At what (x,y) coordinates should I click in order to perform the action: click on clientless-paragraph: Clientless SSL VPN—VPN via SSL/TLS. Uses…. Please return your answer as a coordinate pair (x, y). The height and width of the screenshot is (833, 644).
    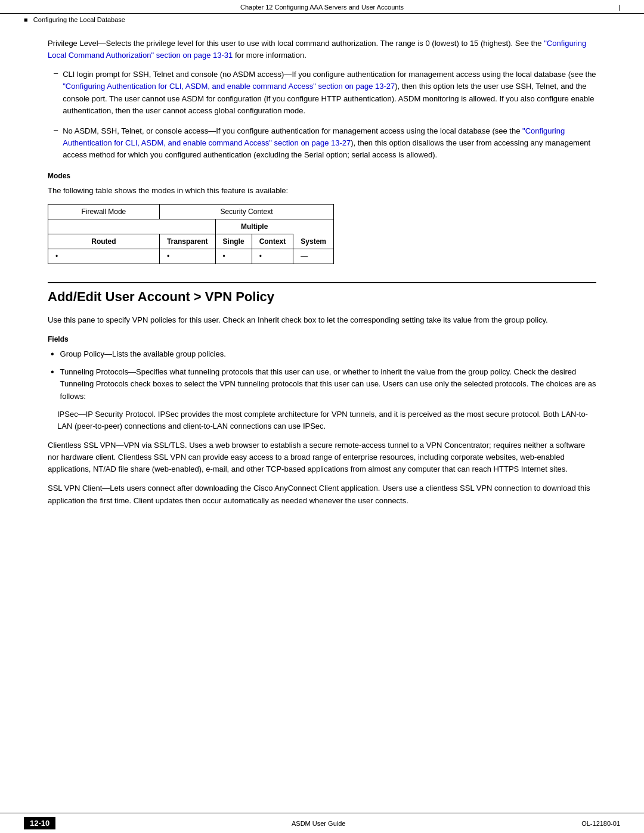
    Looking at the image, I should click on (322, 457).